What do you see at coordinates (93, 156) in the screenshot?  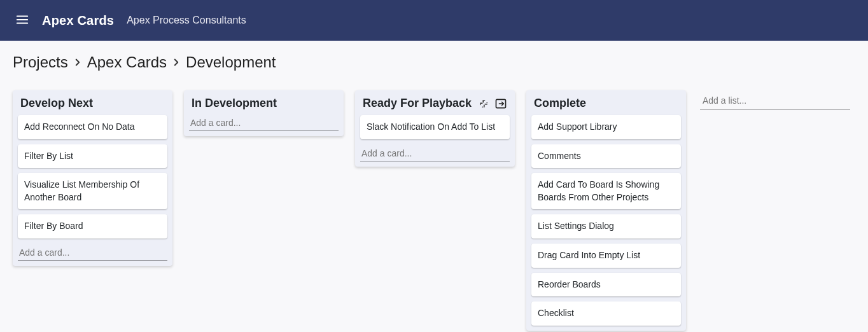 I see `card: Filter By List` at bounding box center [93, 156].